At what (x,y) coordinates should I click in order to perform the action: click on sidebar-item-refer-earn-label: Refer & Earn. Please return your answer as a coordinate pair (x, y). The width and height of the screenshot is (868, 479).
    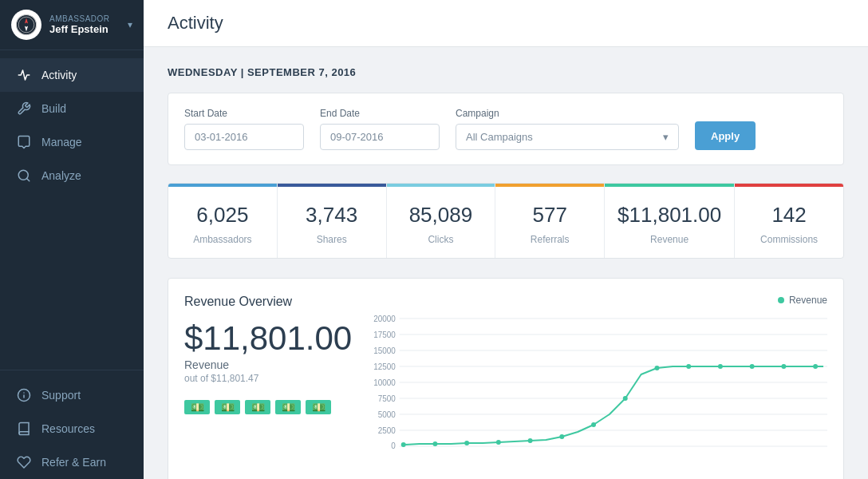
    Looking at the image, I should click on (73, 462).